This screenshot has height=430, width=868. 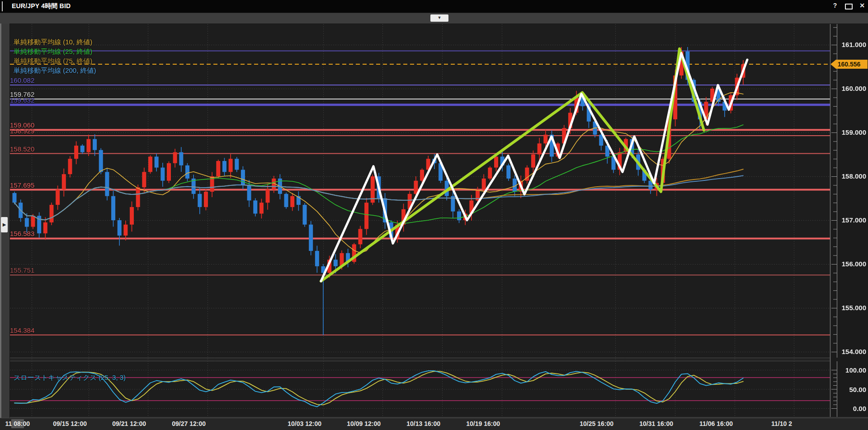 What do you see at coordinates (849, 64) in the screenshot?
I see `current-price-badge: 160.556` at bounding box center [849, 64].